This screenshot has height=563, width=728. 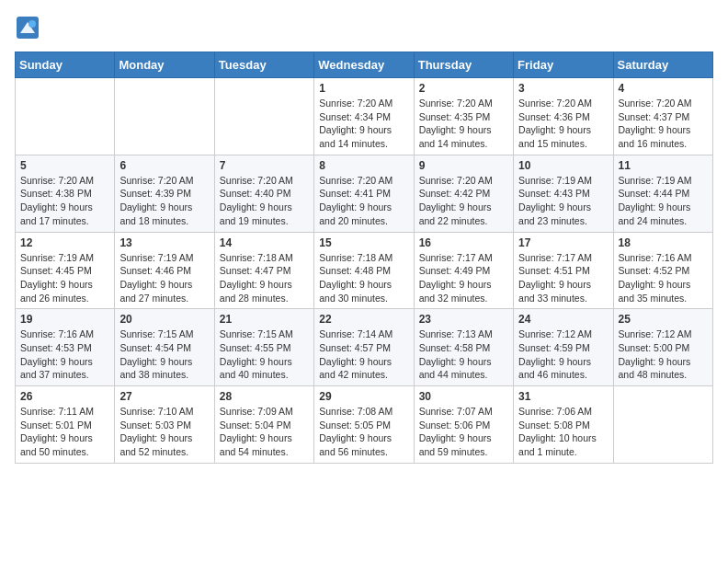 What do you see at coordinates (265, 166) in the screenshot?
I see `day-number: 7` at bounding box center [265, 166].